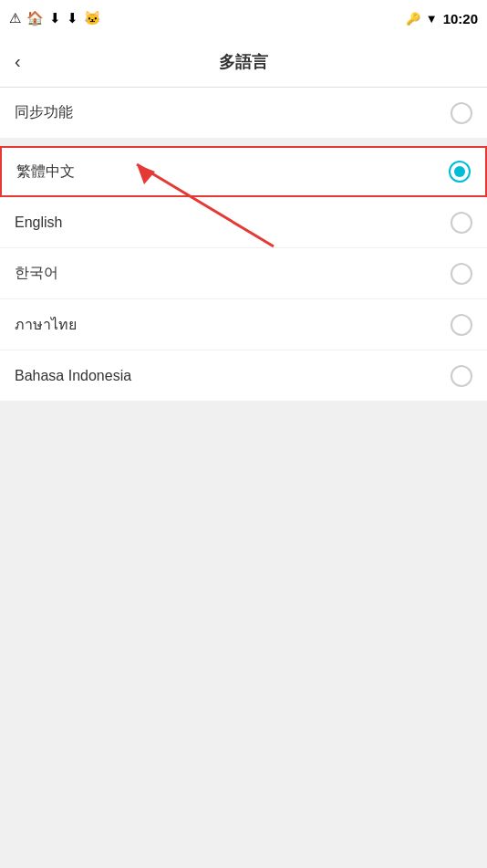 The height and width of the screenshot is (868, 487). I want to click on sync-function-label: 同步功能, so click(44, 113).